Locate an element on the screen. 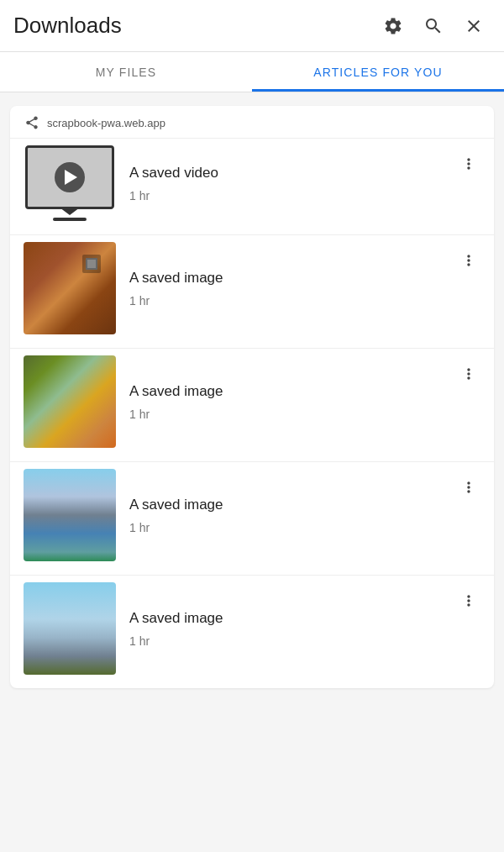 The image size is (504, 852). page-title: Downloads is located at coordinates (195, 25).